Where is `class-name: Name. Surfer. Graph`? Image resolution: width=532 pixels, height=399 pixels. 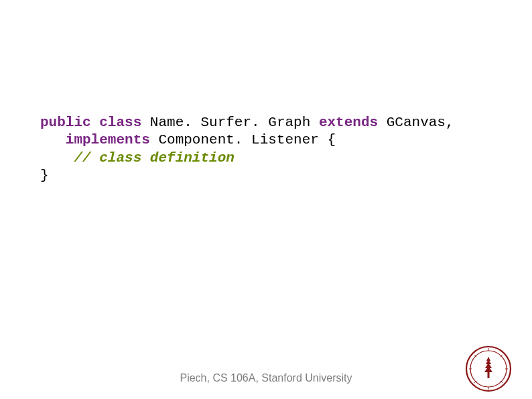
class-name: Name. Surfer. Graph is located at coordinates (230, 122).